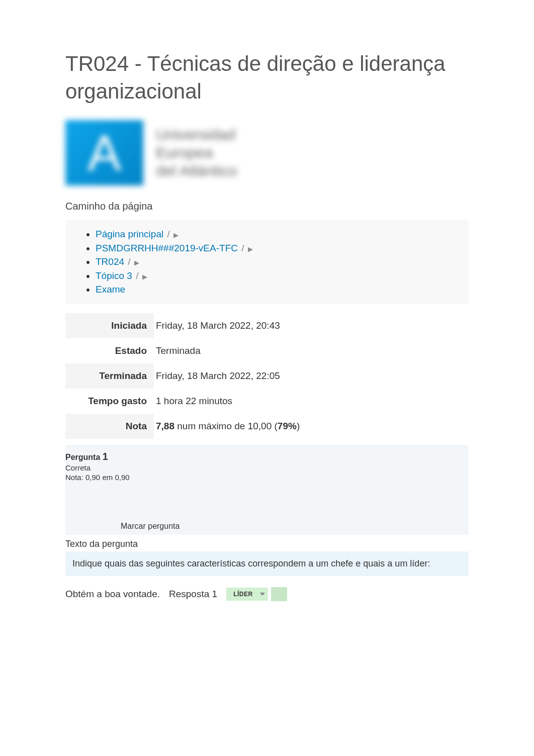  I want to click on answer-select: LÍDER, so click(247, 594).